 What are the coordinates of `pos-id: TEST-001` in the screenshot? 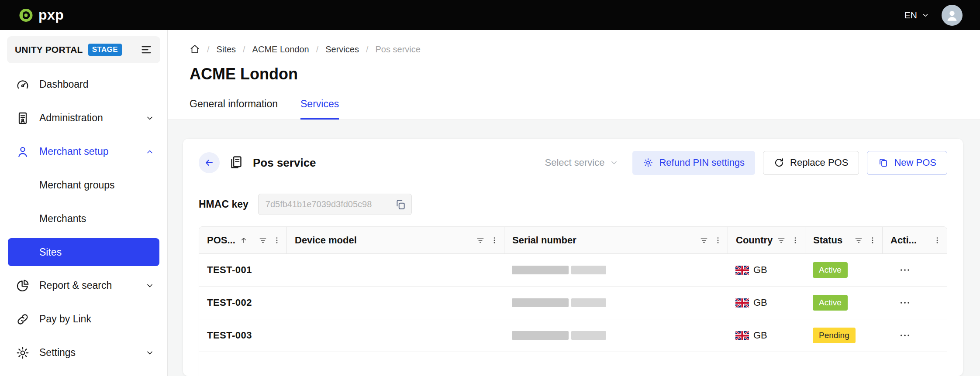 It's located at (230, 270).